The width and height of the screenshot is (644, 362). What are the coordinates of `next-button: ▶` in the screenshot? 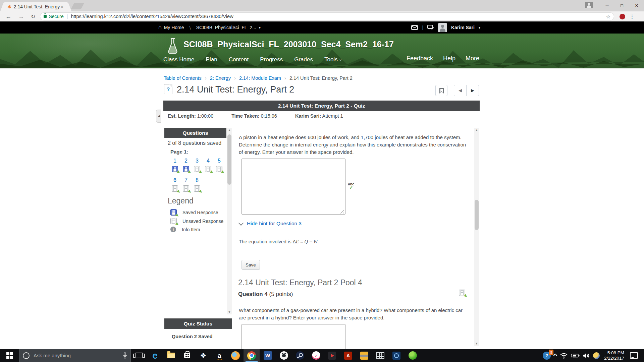 It's located at (473, 90).